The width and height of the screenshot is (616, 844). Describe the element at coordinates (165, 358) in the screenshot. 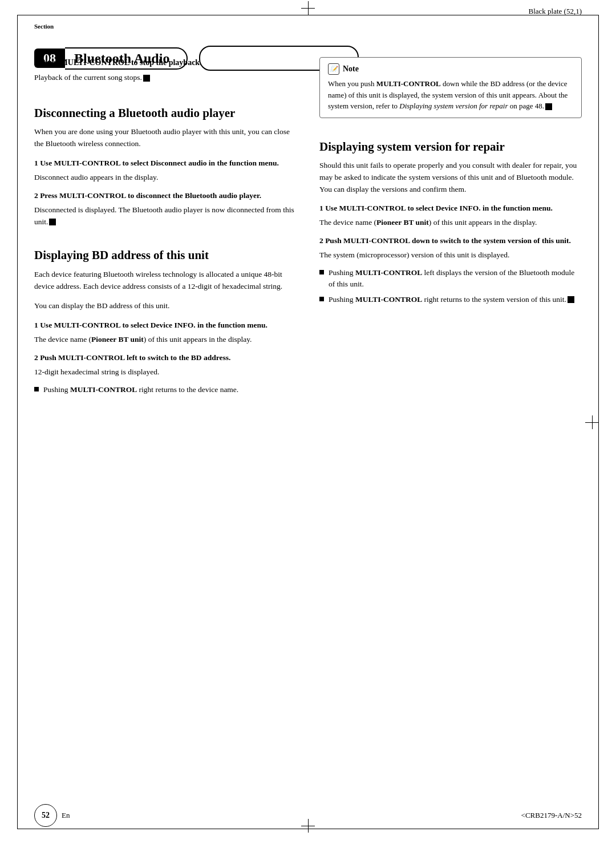

I see `bd-step2-heading: 2 Push MULTI-CONTROL left to switch to t…` at that location.